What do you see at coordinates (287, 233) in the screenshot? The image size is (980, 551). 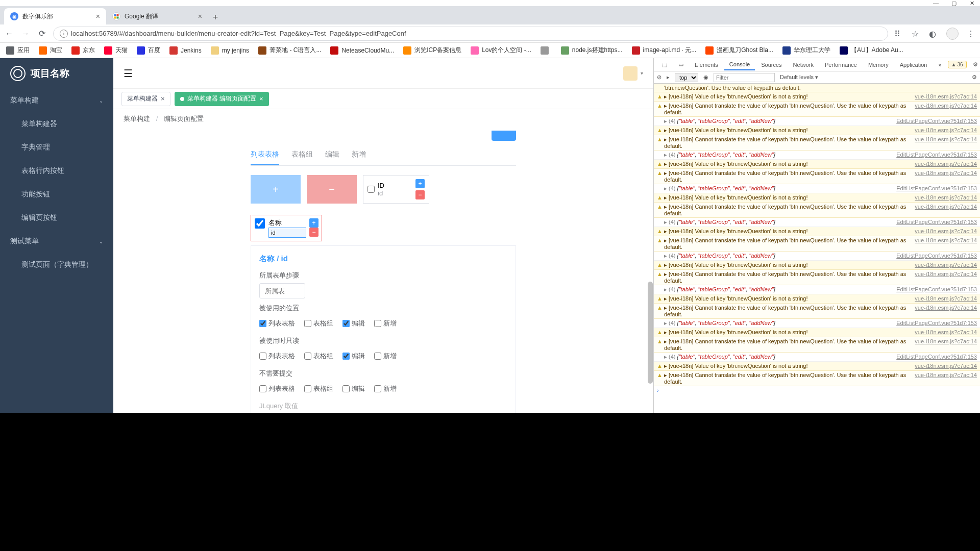 I see `edit-input` at bounding box center [287, 233].